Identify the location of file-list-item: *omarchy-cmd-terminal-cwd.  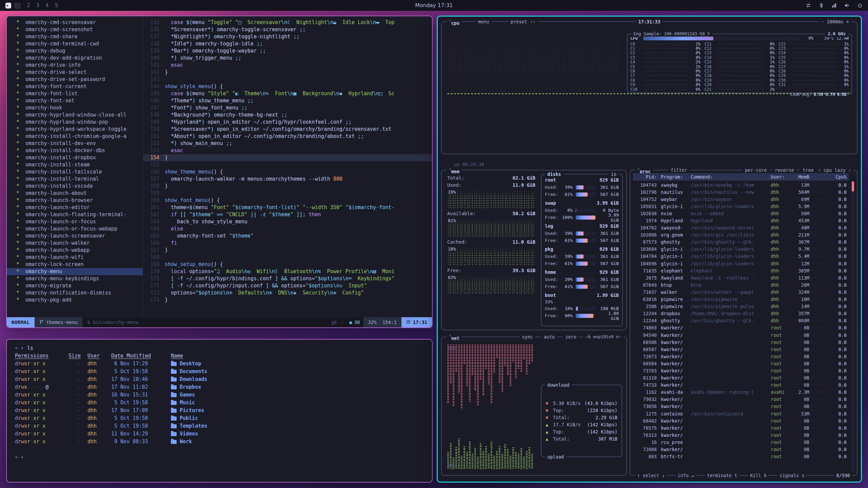
(75, 44).